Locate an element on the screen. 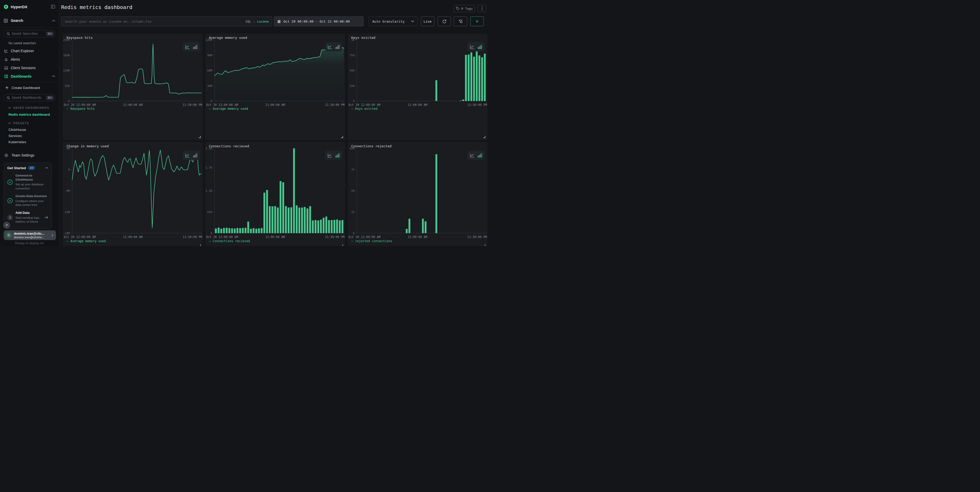 Image resolution: width=980 pixels, height=492 pixels. arrow-right-icon is located at coordinates (46, 218).